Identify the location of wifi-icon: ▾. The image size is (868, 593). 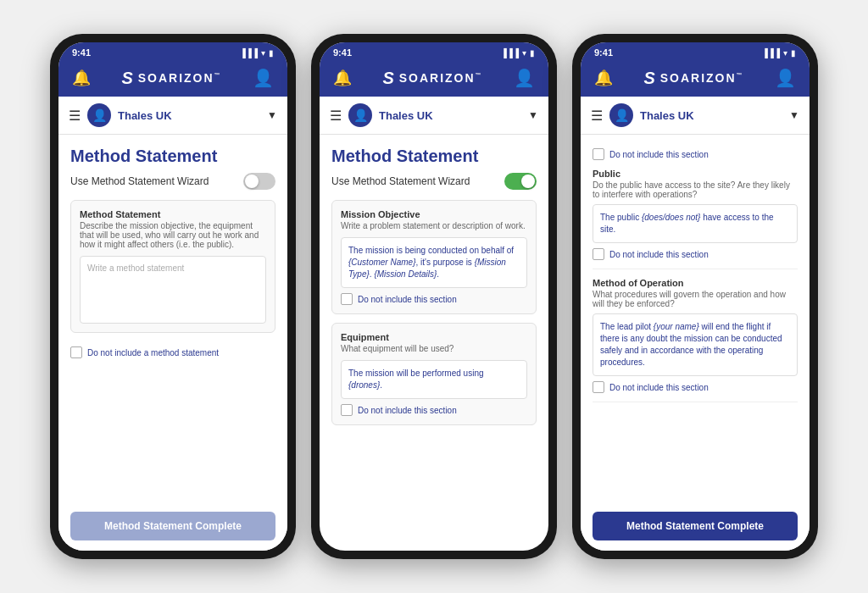
(263, 53).